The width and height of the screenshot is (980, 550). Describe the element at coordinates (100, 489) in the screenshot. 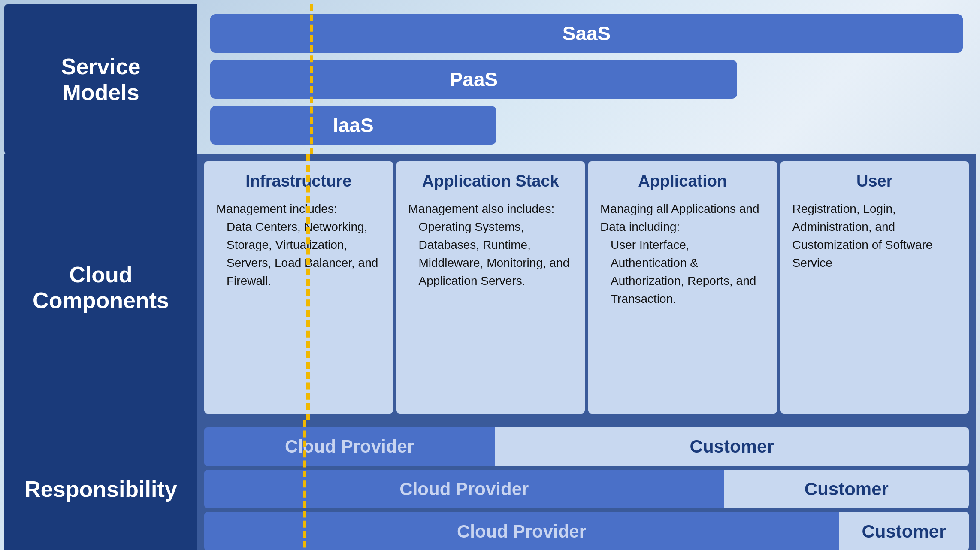

I see `responsibility-text: Responsibility` at that location.